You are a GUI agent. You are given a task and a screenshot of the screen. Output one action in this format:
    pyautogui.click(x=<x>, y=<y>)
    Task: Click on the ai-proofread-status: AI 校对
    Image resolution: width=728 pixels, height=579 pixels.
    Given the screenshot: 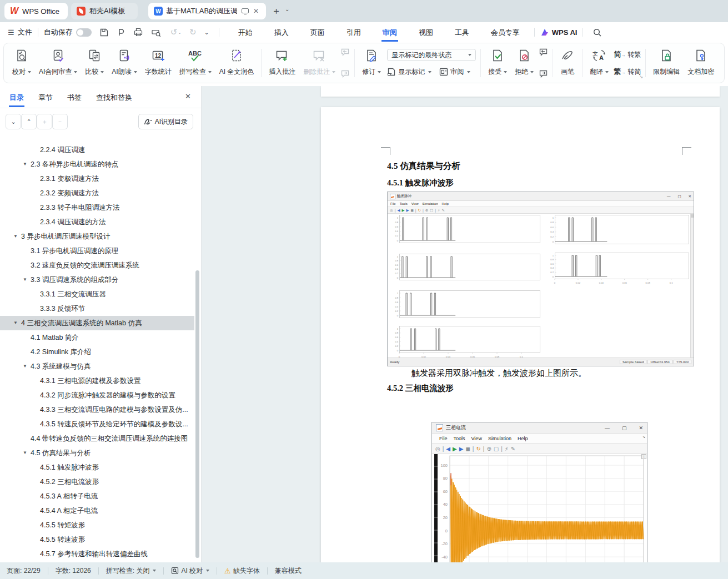 What is the action you would take?
    pyautogui.click(x=190, y=571)
    